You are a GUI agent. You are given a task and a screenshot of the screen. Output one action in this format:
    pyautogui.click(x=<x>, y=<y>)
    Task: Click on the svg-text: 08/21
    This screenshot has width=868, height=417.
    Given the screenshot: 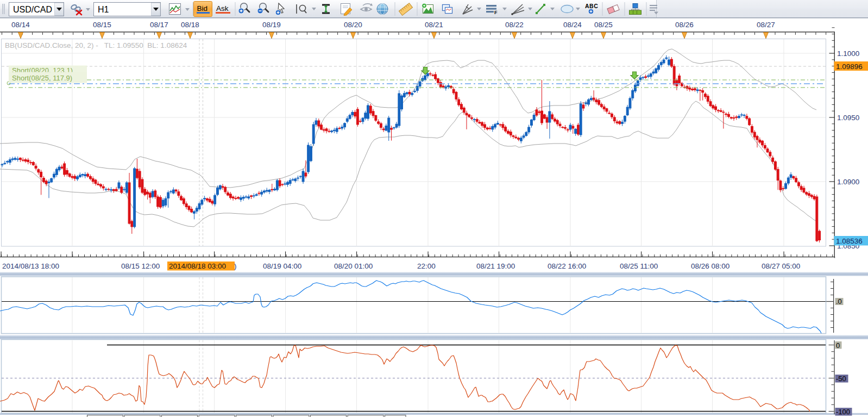 What is the action you would take?
    pyautogui.click(x=434, y=25)
    